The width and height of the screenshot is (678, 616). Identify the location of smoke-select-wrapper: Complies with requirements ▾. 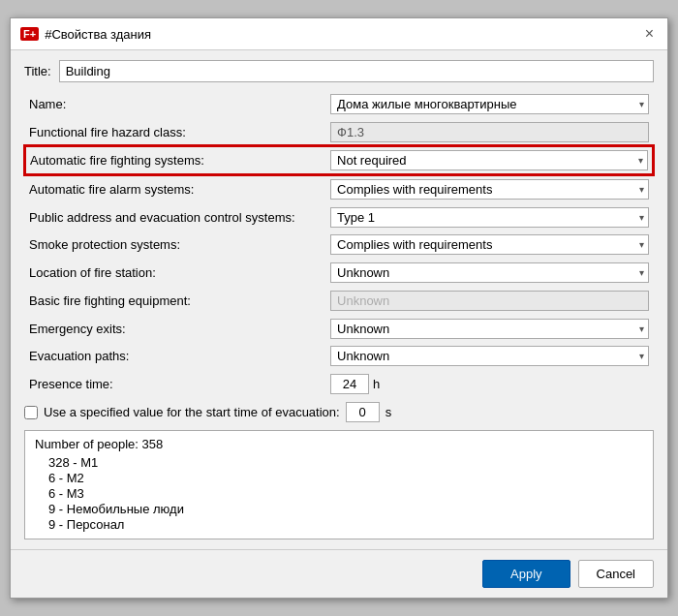
(490, 244).